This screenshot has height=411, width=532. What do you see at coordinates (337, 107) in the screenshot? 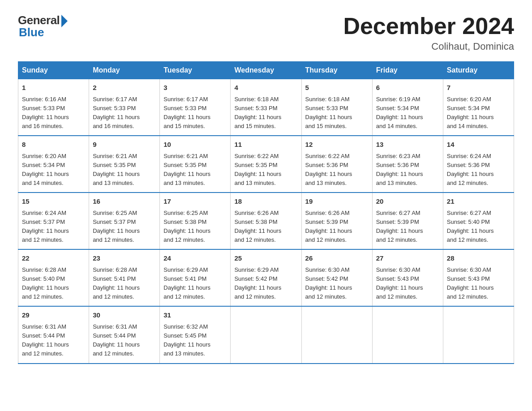
I see `calendar-cell: 5Sunrise: 6:18 AMSunset: 5:33 PMDaylight…` at bounding box center [337, 107].